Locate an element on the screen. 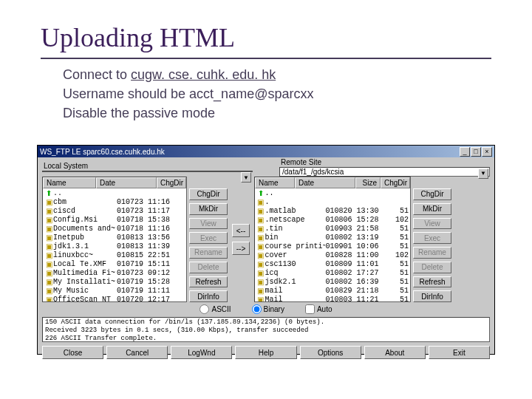 Image resolution: width=532 pixels, height=399 pixels. remote-path-combo: /data/f1_/gds/kcsia▼ is located at coordinates (384, 171).